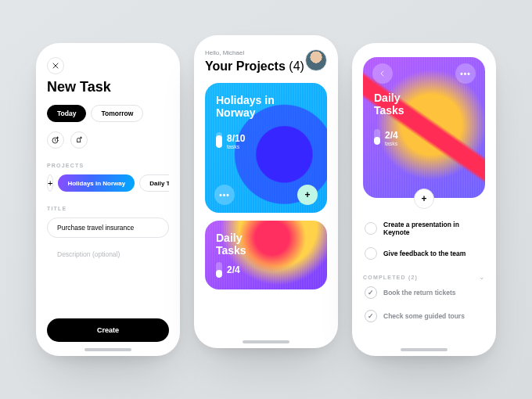 This screenshot has height=399, width=532. What do you see at coordinates (383, 74) in the screenshot?
I see `back-button` at bounding box center [383, 74].